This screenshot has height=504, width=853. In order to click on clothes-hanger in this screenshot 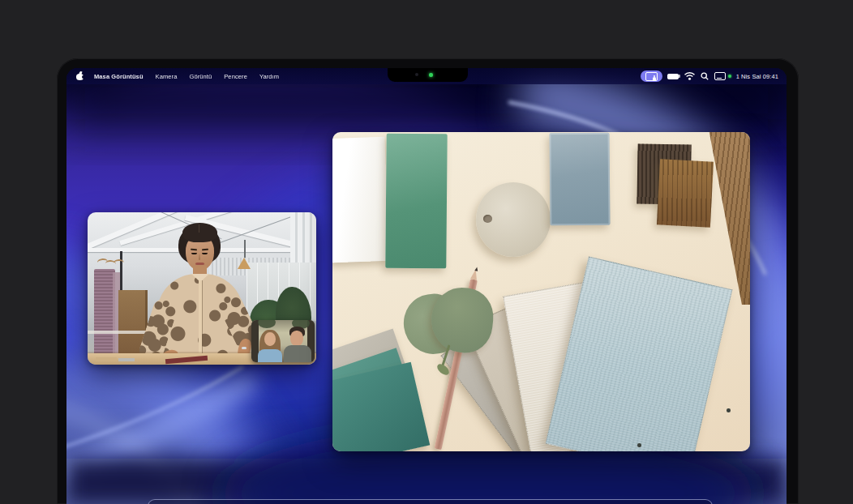, I will do `click(118, 263)`.